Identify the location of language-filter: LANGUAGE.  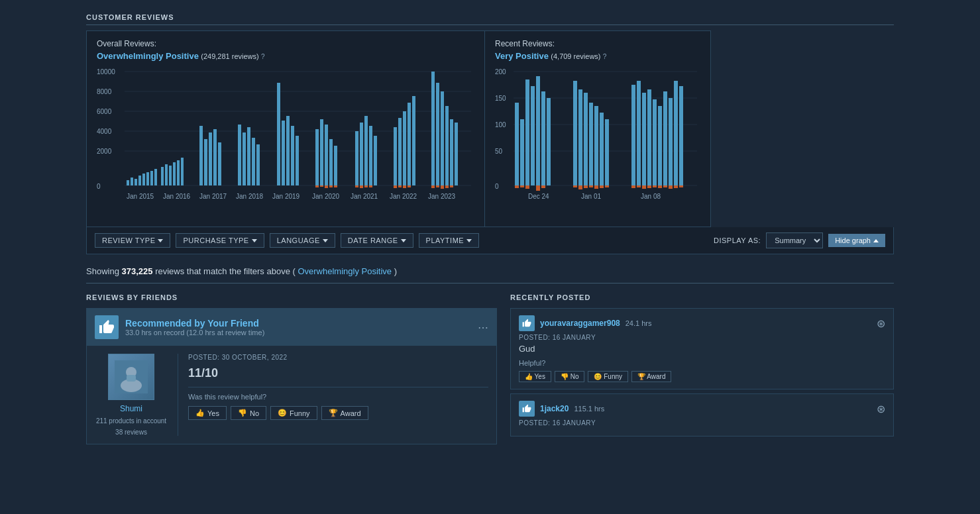
(302, 240).